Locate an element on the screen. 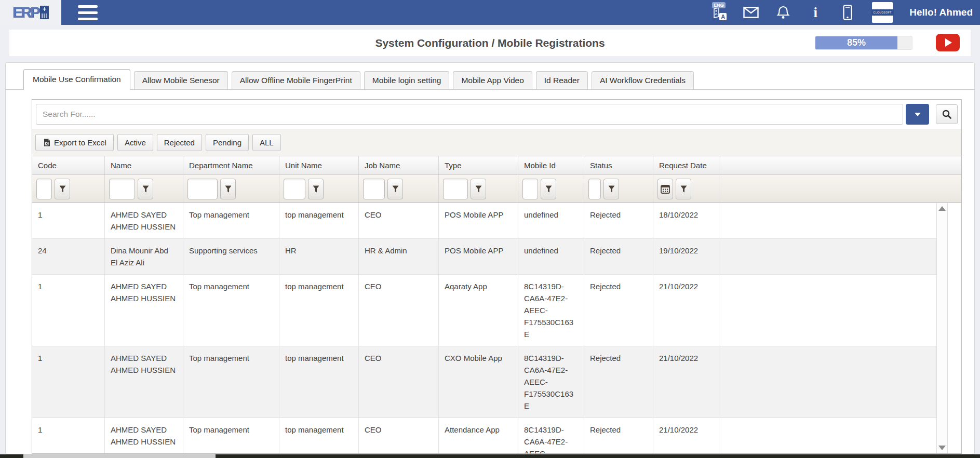 The image size is (980, 458). notifications-bell-icon is located at coordinates (783, 12).